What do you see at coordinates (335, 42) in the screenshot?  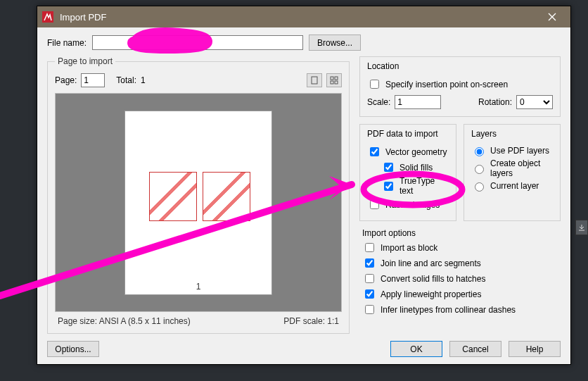 I see `browse-button: Browse...` at bounding box center [335, 42].